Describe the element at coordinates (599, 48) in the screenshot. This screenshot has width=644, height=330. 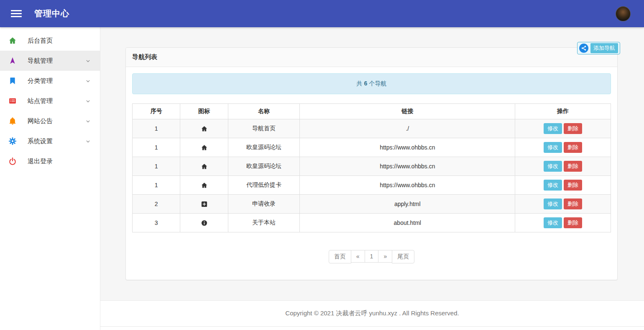
I see `add-nav-button: 添加导航` at that location.